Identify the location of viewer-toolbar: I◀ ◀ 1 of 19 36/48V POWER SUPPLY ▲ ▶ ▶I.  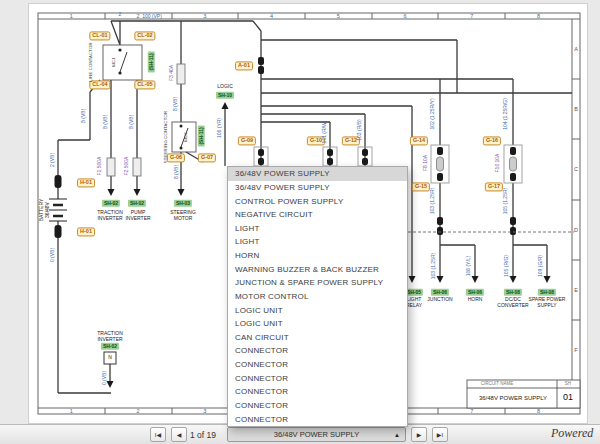
(300, 434).